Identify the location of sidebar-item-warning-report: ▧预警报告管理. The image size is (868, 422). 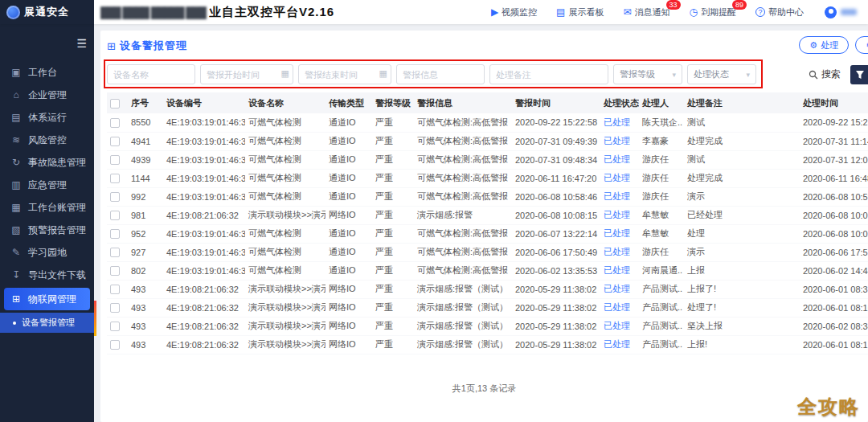
(47, 230).